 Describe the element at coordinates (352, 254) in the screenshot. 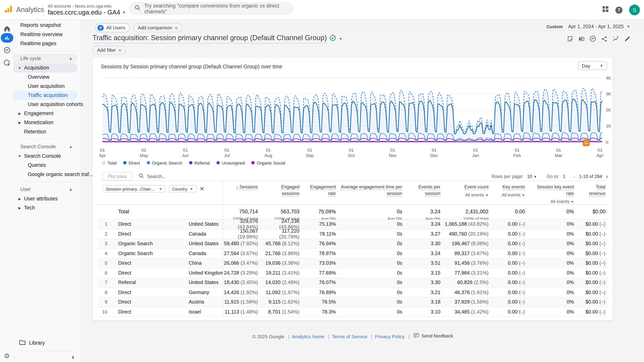

I see `table-row: 4Organic SearchCanada27,564 (3.67%)21,76…` at that location.